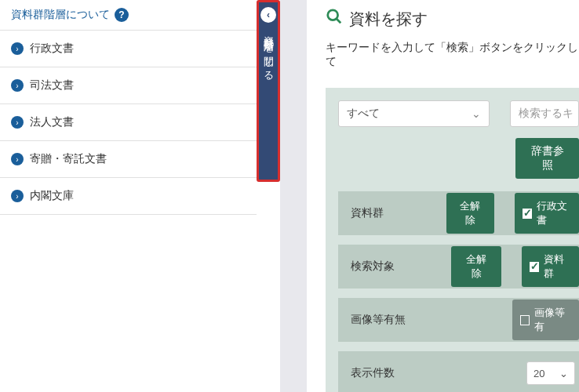  What do you see at coordinates (60, 15) in the screenshot?
I see `hierarchy-about-link: 資料群階層について` at bounding box center [60, 15].